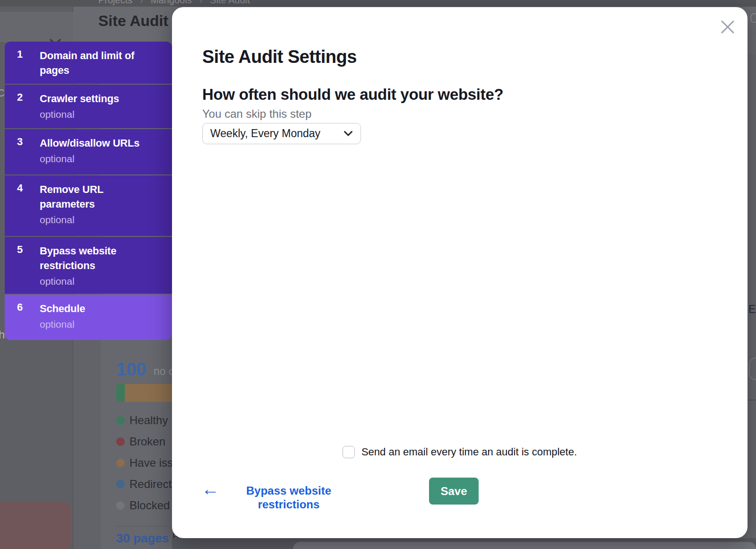 The image size is (756, 549). I want to click on skip-step-hint: You can skip this step, so click(257, 114).